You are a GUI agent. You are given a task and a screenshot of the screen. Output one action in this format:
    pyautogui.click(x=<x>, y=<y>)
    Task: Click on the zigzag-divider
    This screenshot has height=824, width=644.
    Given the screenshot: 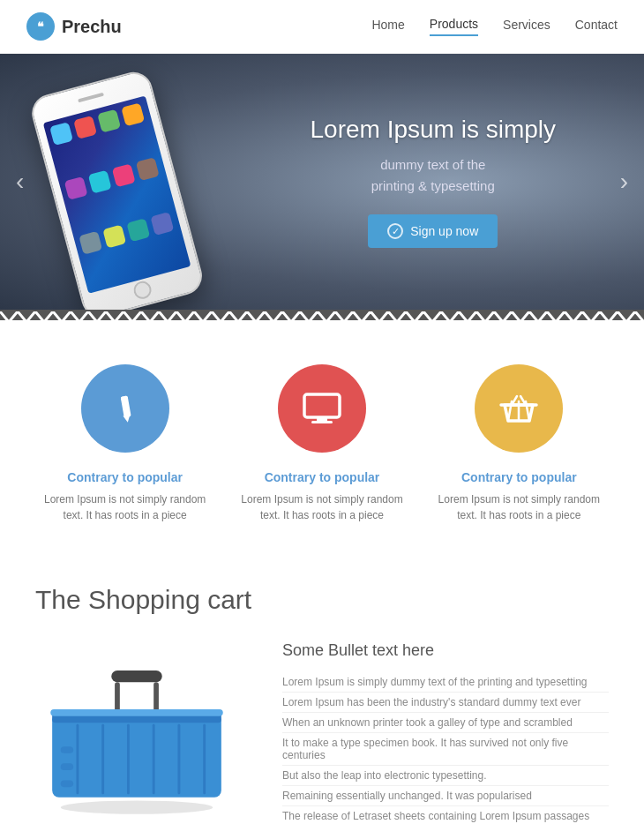 What is the action you would take?
    pyautogui.click(x=322, y=315)
    